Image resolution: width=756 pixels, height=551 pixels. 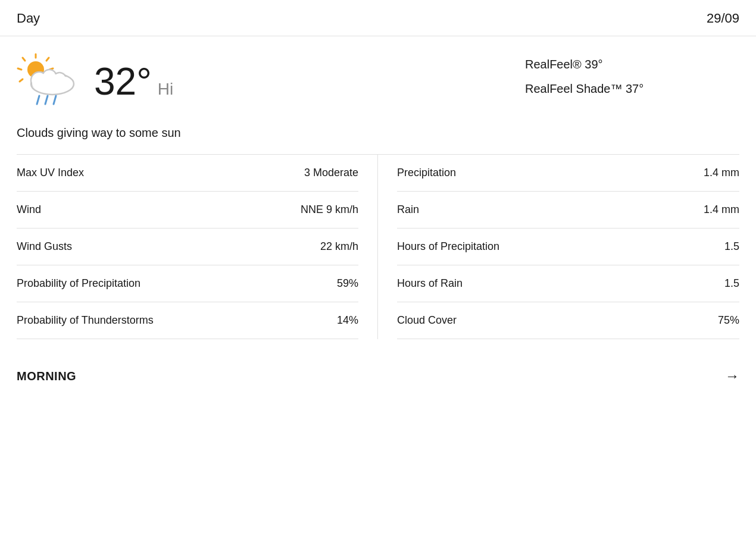 I want to click on stat-row-prob-thunder: Probability of Thunderstorms 14%, so click(x=188, y=321).